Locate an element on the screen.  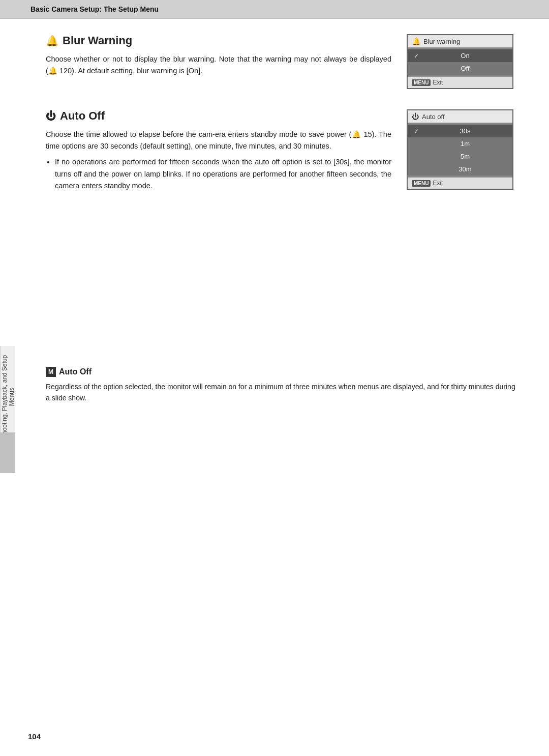
header-title: Basic Camera Setup: The Setup Menu is located at coordinates (95, 9).